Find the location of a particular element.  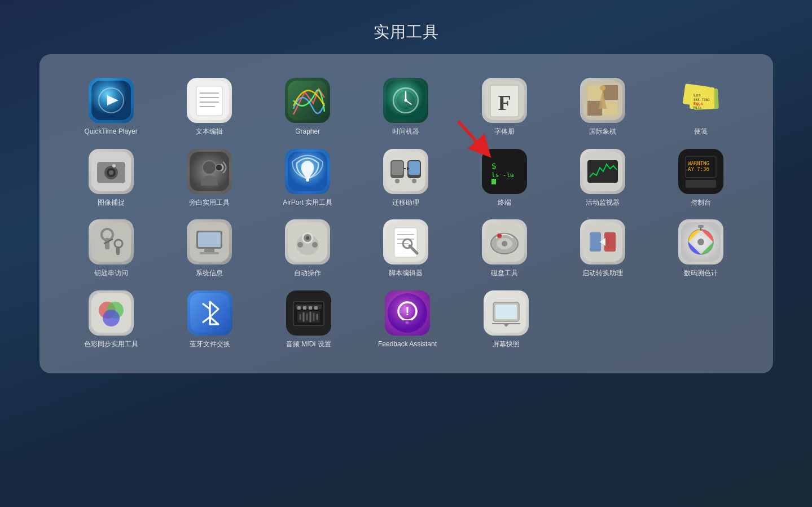

app-item-scripteditor: 脚本编辑器 is located at coordinates (406, 249).